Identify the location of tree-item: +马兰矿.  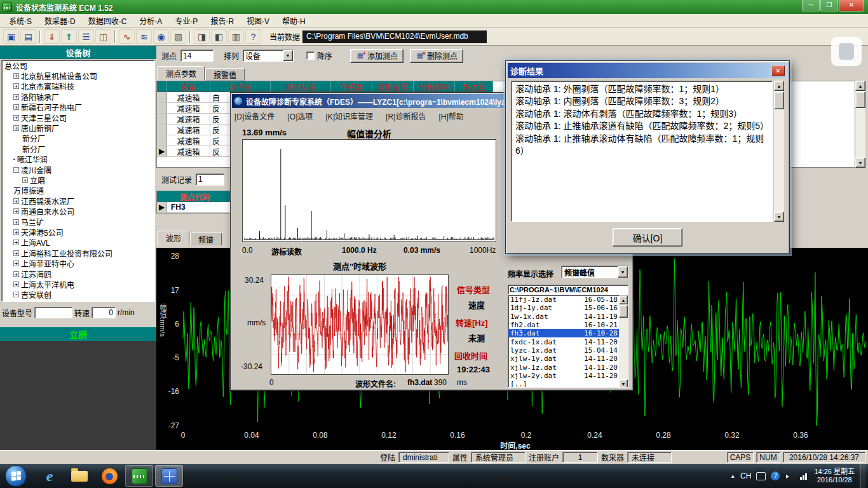
(78, 222).